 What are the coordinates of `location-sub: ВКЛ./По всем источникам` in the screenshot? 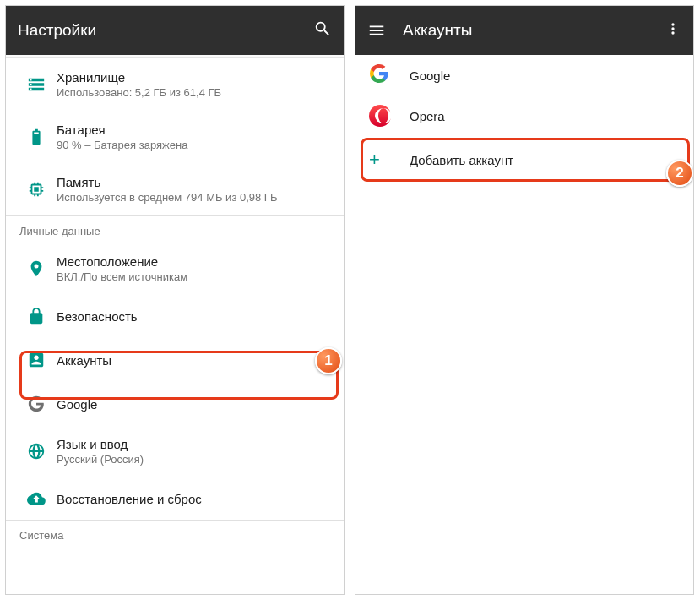 It's located at (193, 277).